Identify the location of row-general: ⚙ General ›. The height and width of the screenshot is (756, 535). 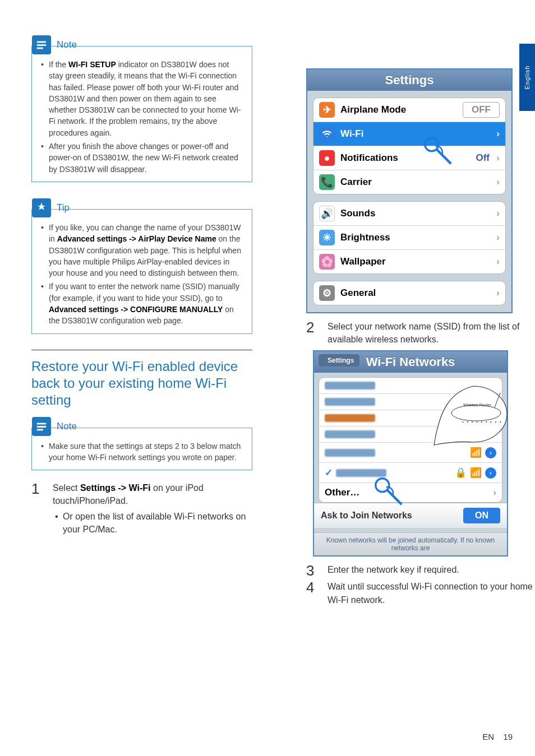
(409, 293).